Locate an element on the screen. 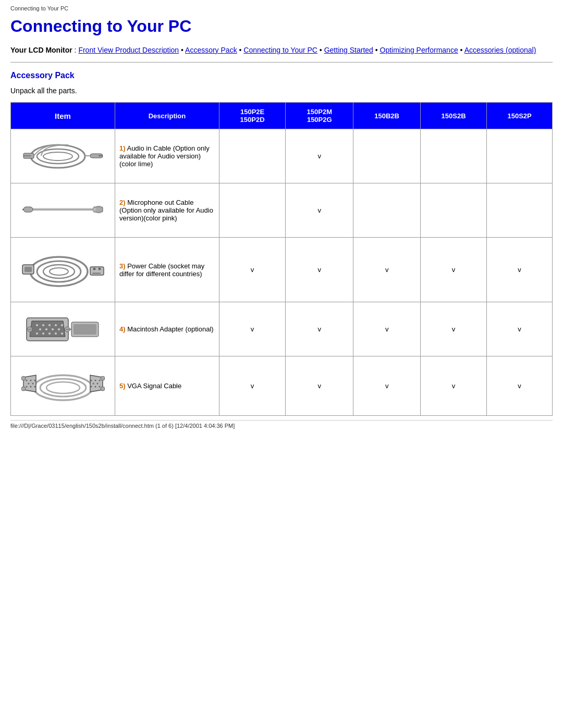  nav-link-connecting: Connecting to Your PC is located at coordinates (280, 50).